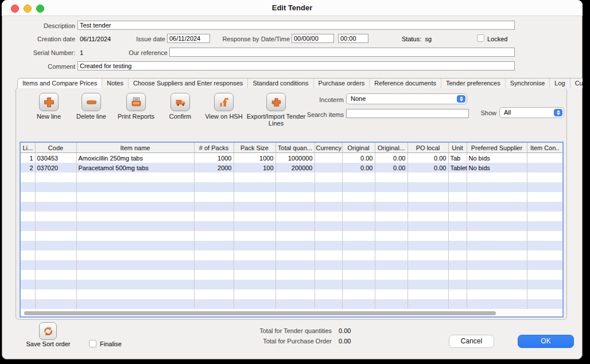 This screenshot has width=590, height=364. Describe the element at coordinates (48, 344) in the screenshot. I see `save-sort-order-label: Save Sort order` at that location.